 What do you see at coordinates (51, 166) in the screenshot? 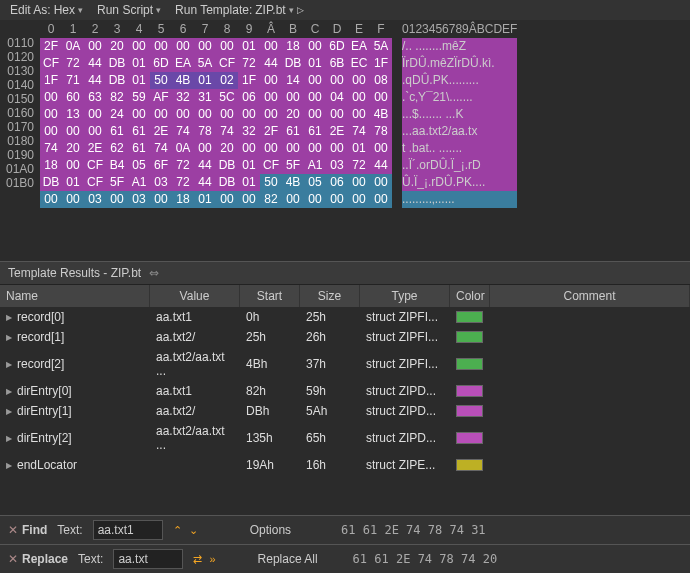
I see `hex-byte: 18` at bounding box center [51, 166].